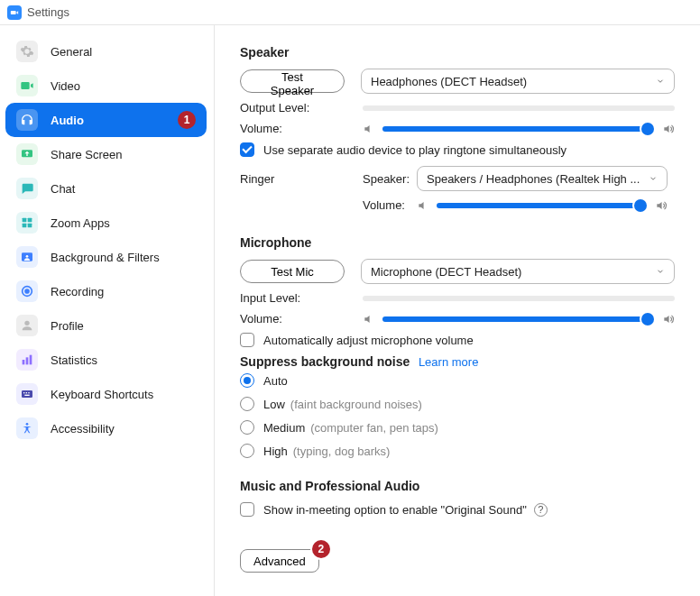 This screenshot has width=700, height=596. I want to click on mic-mute-icon, so click(369, 319).